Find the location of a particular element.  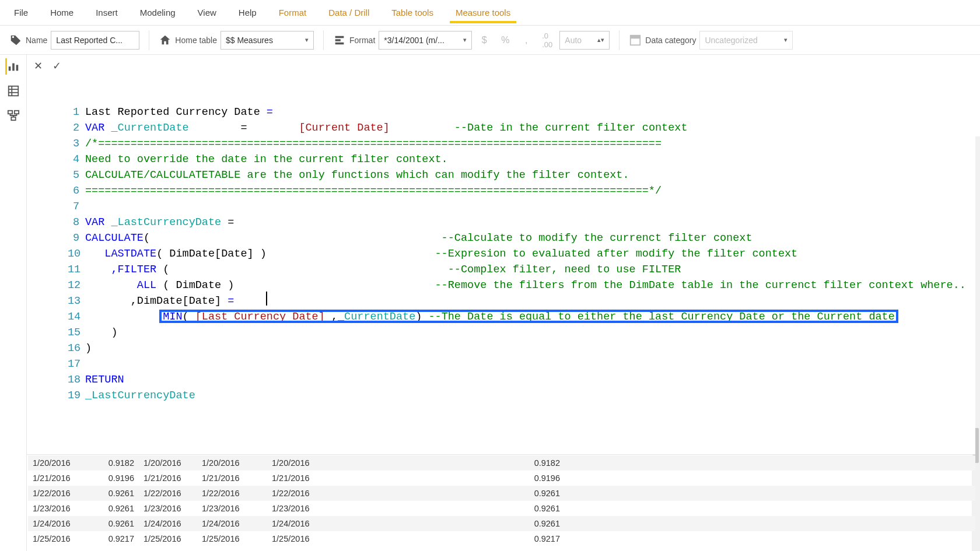

currency-button: $ is located at coordinates (484, 40).